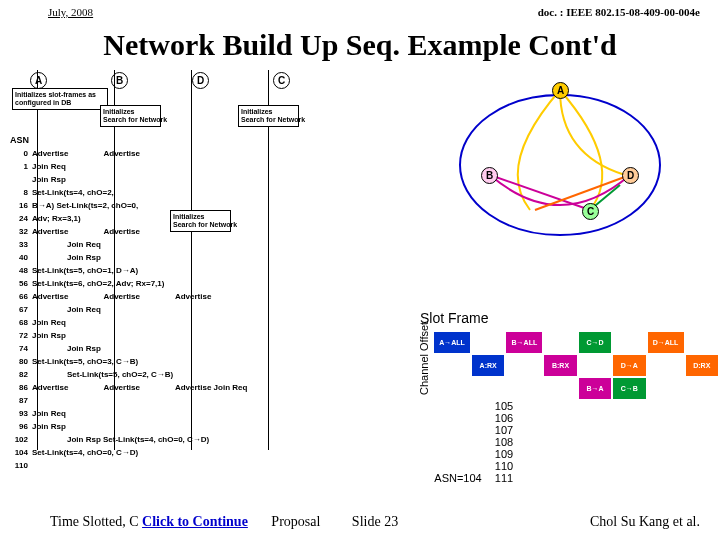  What do you see at coordinates (590, 212) in the screenshot?
I see `diagram-node-c: C` at bounding box center [590, 212].